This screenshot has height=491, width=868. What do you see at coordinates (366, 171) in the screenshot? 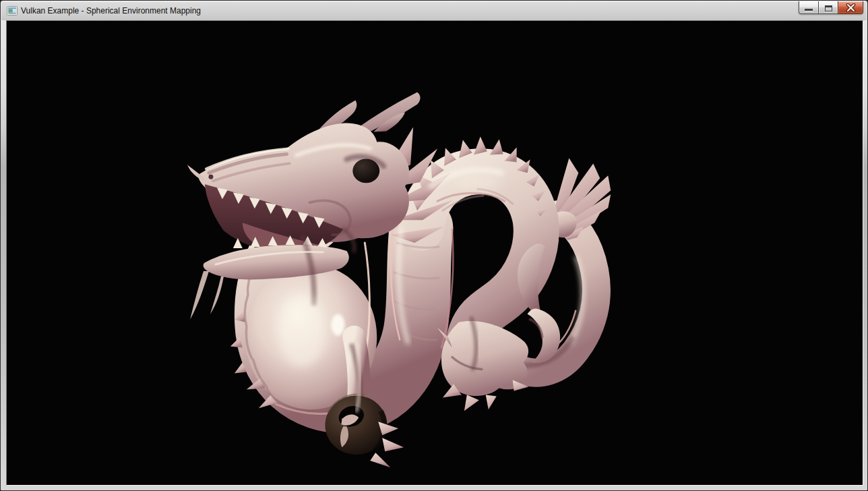
I see `dragon-eye` at bounding box center [366, 171].